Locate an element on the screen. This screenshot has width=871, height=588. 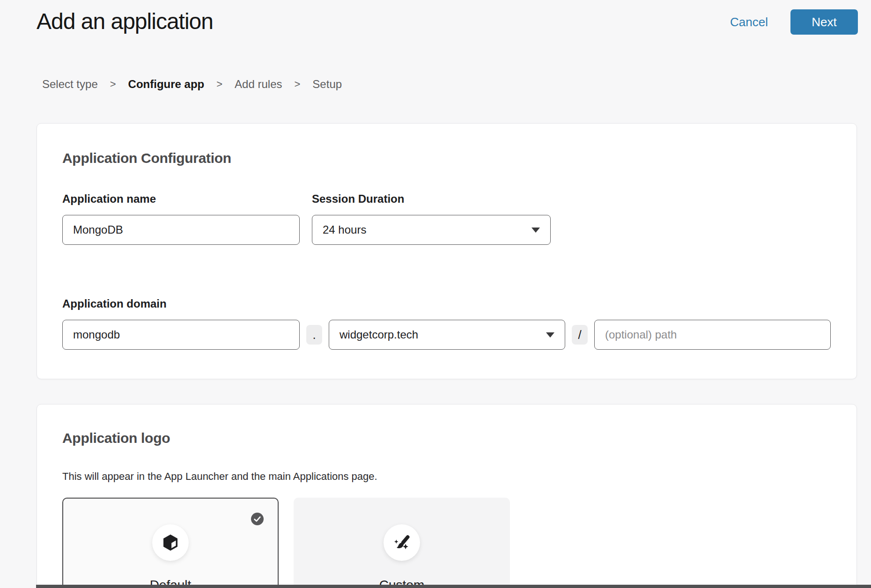
custom-logo-circle is located at coordinates (402, 543).